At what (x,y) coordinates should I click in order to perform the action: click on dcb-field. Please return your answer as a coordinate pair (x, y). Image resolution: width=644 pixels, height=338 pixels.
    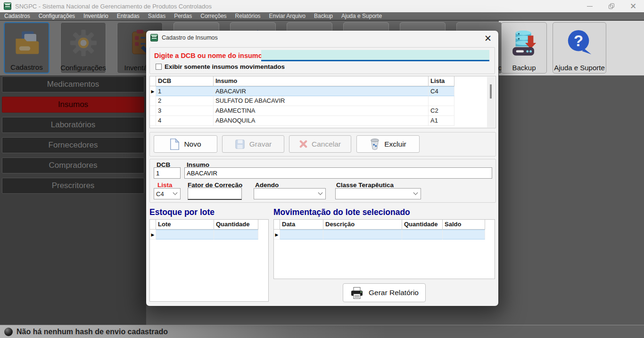
    Looking at the image, I should click on (167, 173).